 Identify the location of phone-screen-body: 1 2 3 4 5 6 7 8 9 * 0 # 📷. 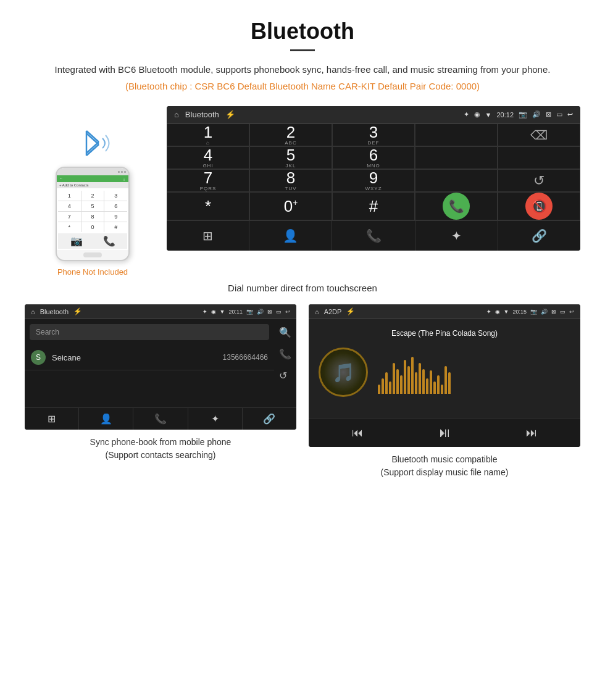
(93, 219).